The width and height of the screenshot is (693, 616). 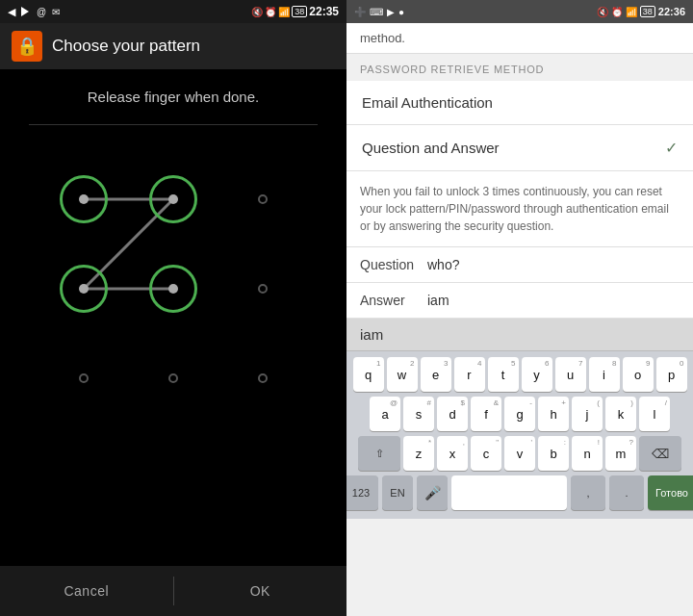 What do you see at coordinates (587, 453) in the screenshot?
I see `key-n: !n` at bounding box center [587, 453].